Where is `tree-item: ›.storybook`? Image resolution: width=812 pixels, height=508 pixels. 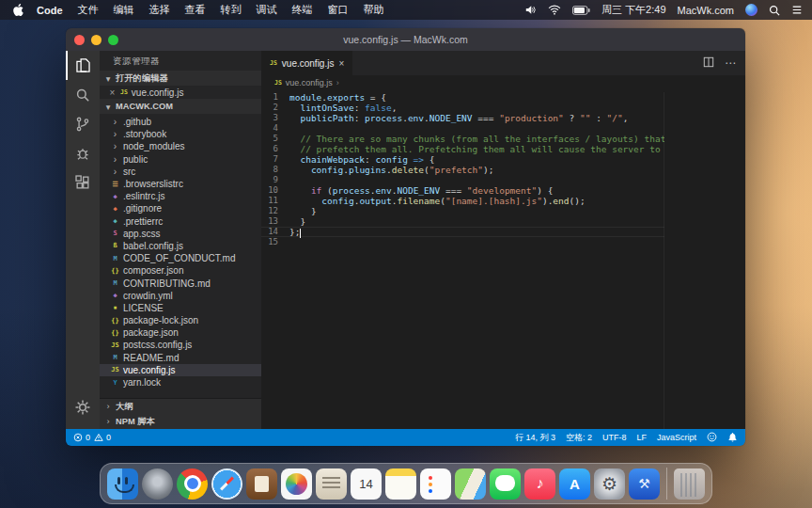 tree-item: ›.storybook is located at coordinates (180, 134).